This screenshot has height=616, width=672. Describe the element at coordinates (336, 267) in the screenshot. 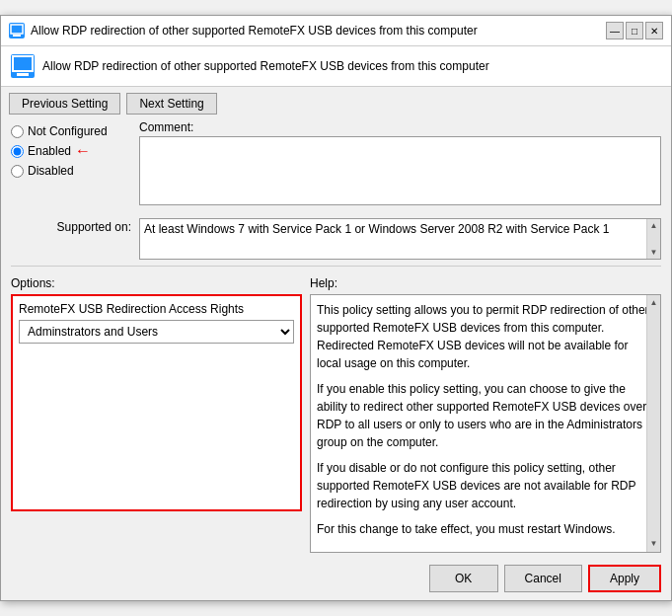

I see `divider` at that location.